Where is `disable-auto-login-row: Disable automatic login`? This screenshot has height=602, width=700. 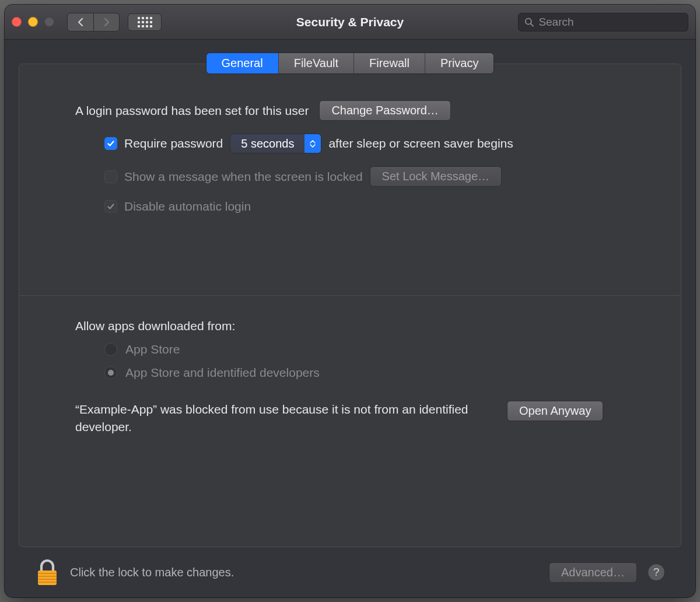 disable-auto-login-row: Disable automatic login is located at coordinates (365, 206).